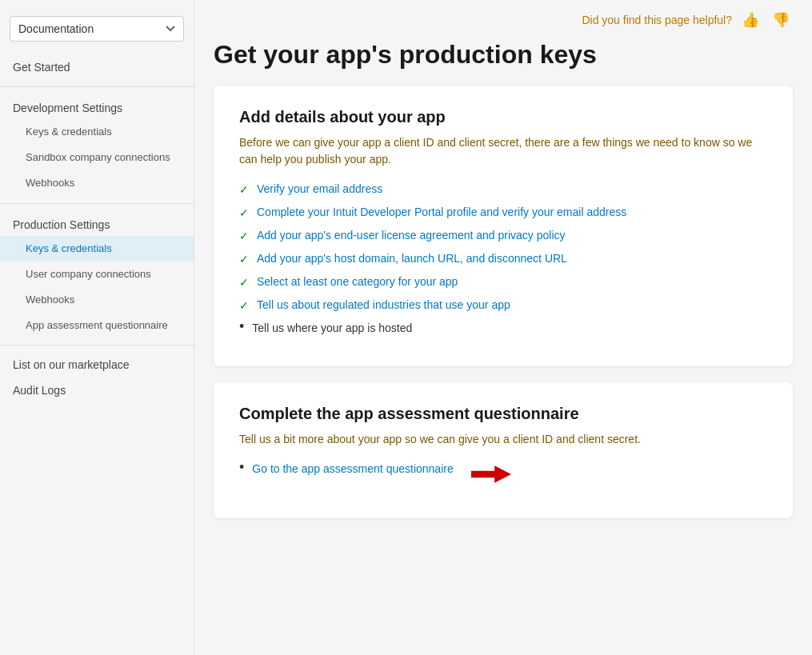 This screenshot has height=655, width=812. What do you see at coordinates (97, 67) in the screenshot?
I see `sidebar-item-get-started: Get Started` at bounding box center [97, 67].